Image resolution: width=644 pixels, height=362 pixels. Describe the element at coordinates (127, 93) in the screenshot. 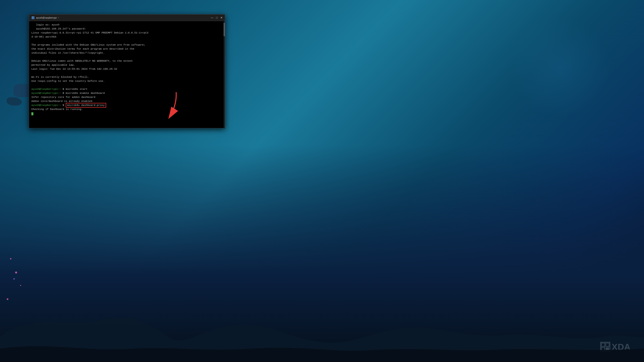

I see `line-18: ayush@raspberrypi:~ $ microk8s enable da…` at that location.